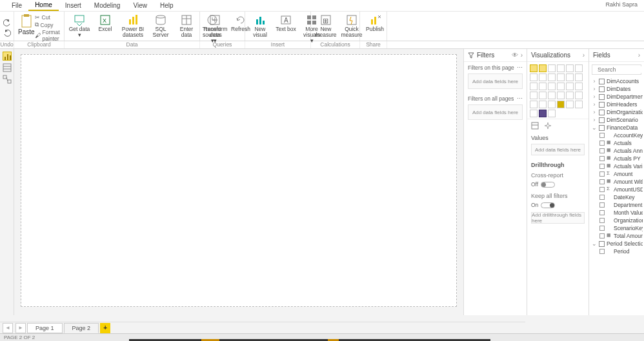  I want to click on viz-format-tab, so click(548, 126).